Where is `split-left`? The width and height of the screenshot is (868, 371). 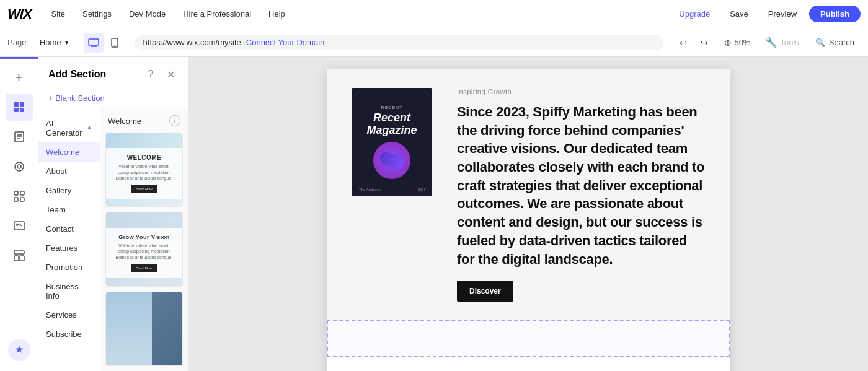
split-left is located at coordinates (129, 330).